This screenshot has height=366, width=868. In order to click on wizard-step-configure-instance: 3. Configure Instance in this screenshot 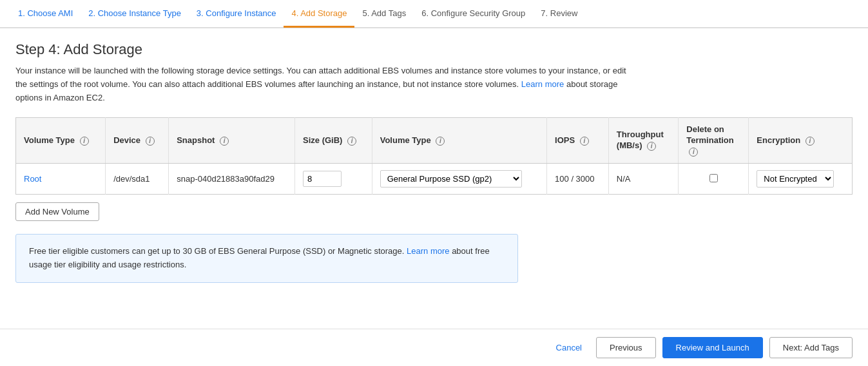, I will do `click(236, 14)`.